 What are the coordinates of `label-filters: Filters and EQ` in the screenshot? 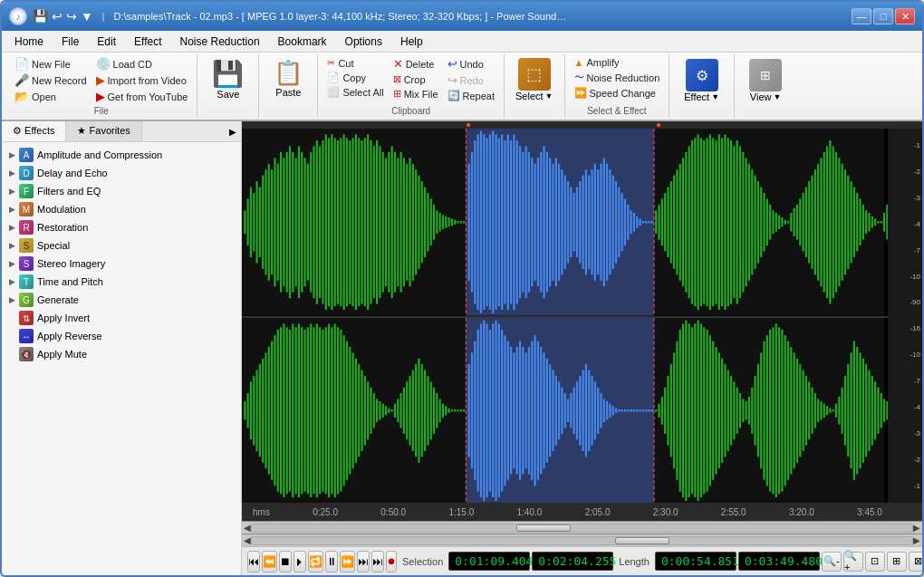 It's located at (69, 191).